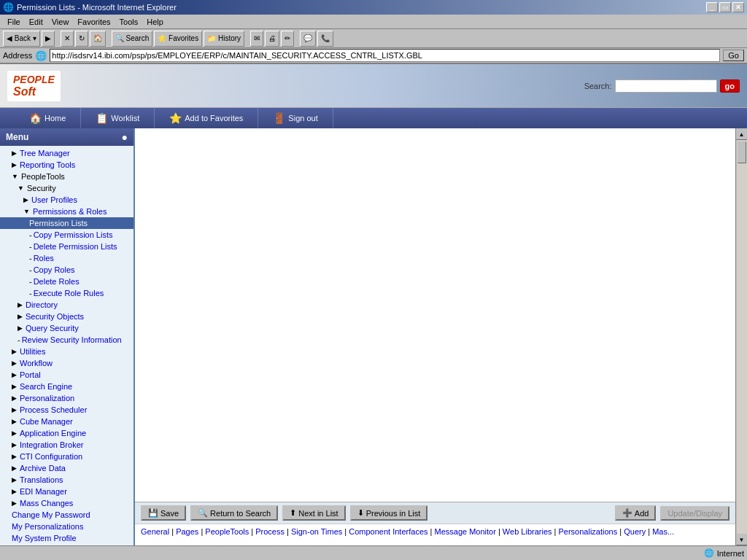 The width and height of the screenshot is (747, 560). Describe the element at coordinates (31, 375) in the screenshot. I see `portal-link: Portal` at that location.